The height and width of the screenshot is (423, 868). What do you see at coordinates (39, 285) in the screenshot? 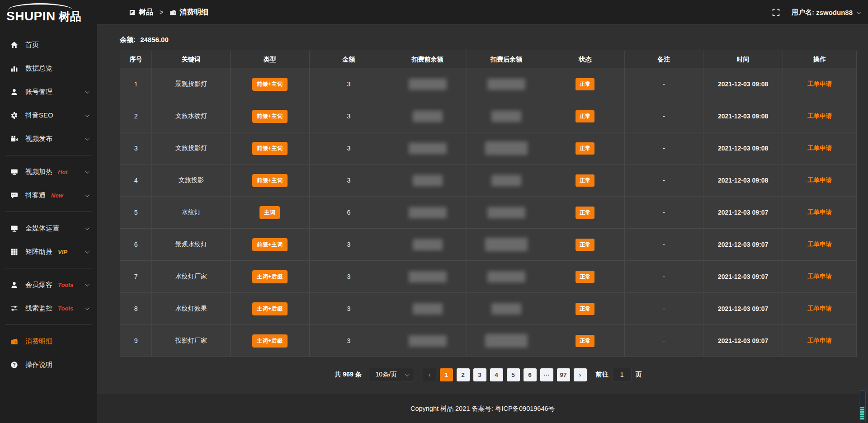
I see `sidebar-item-label: 会员爆客` at bounding box center [39, 285].